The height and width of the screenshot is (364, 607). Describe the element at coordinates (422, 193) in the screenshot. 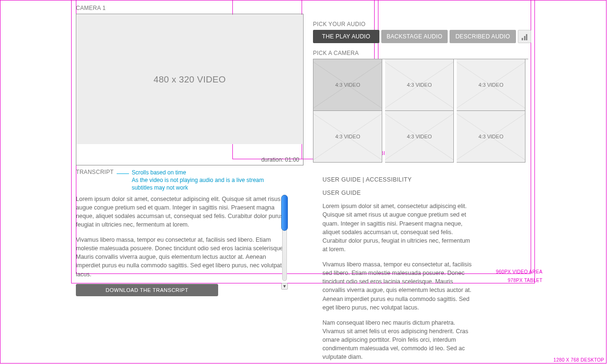

I see `guide-sub-userguide: USER GUIDE` at that location.